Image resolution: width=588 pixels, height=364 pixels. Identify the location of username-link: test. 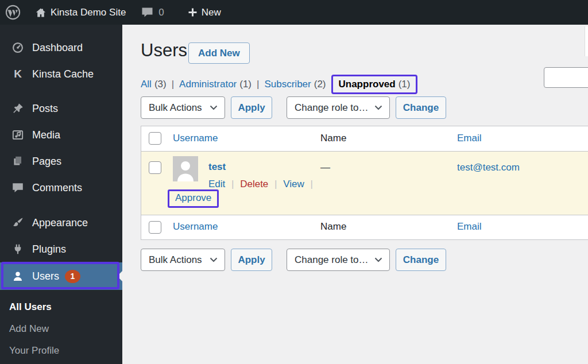
(217, 167).